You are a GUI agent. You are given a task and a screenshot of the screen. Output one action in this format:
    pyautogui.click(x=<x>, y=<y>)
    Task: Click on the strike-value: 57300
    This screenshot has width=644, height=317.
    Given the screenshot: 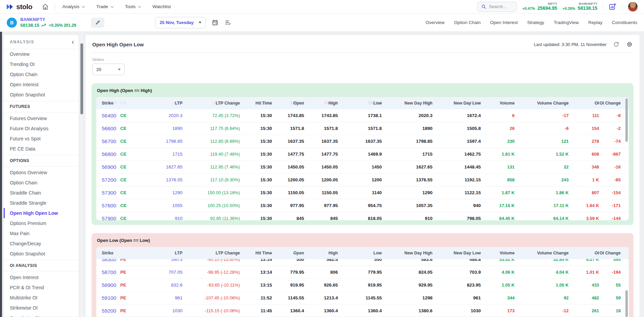 What is the action you would take?
    pyautogui.click(x=109, y=193)
    